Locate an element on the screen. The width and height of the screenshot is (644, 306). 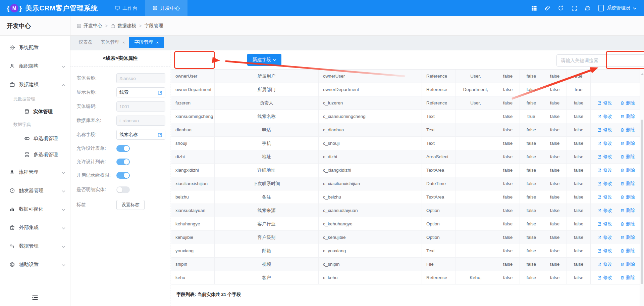
set-tag-button: 设置标签 is located at coordinates (130, 205).